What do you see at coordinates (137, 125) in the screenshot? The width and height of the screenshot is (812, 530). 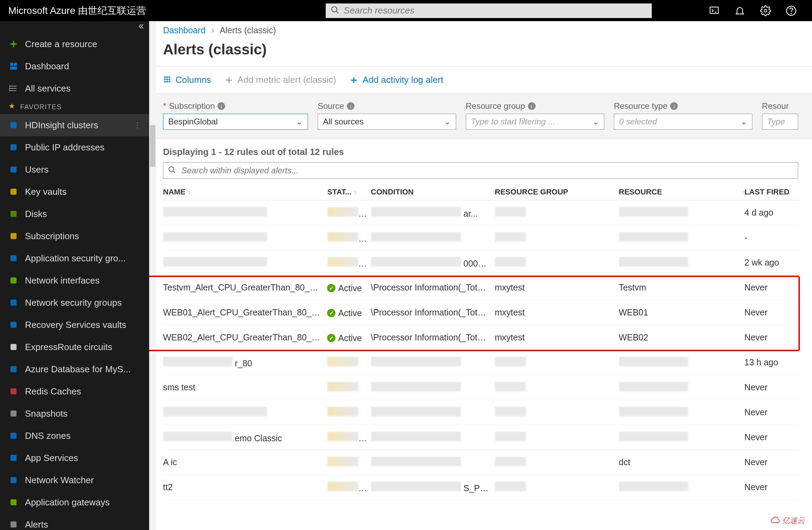 I see `more-icon: ⋮` at bounding box center [137, 125].